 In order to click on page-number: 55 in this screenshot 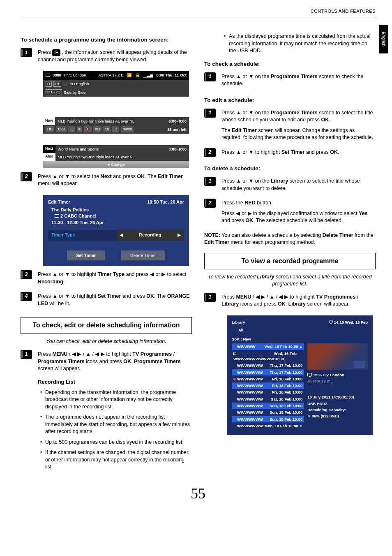, I will do `click(198, 493)`.